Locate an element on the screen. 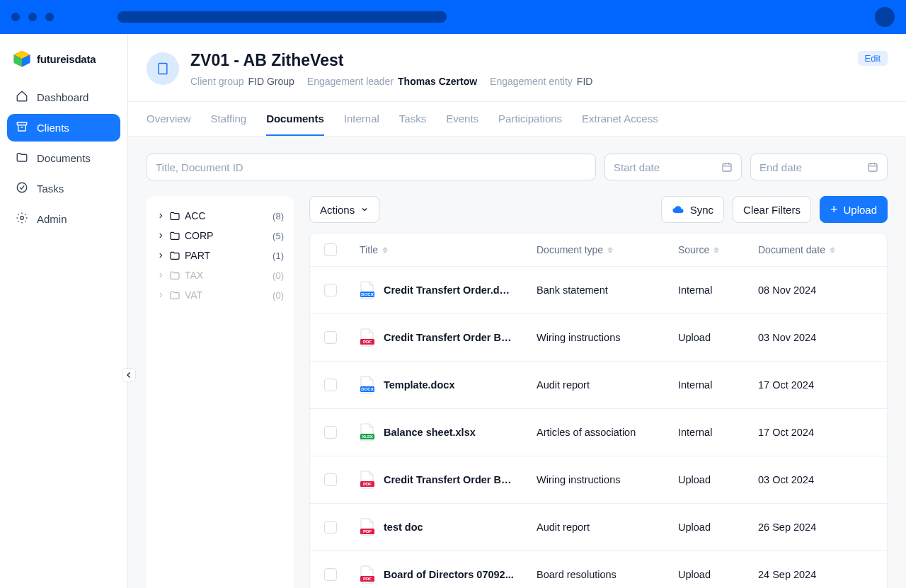 This screenshot has height=588, width=906. table-row: XLSXBalance sheet.xlsxArticles of associ… is located at coordinates (599, 433).